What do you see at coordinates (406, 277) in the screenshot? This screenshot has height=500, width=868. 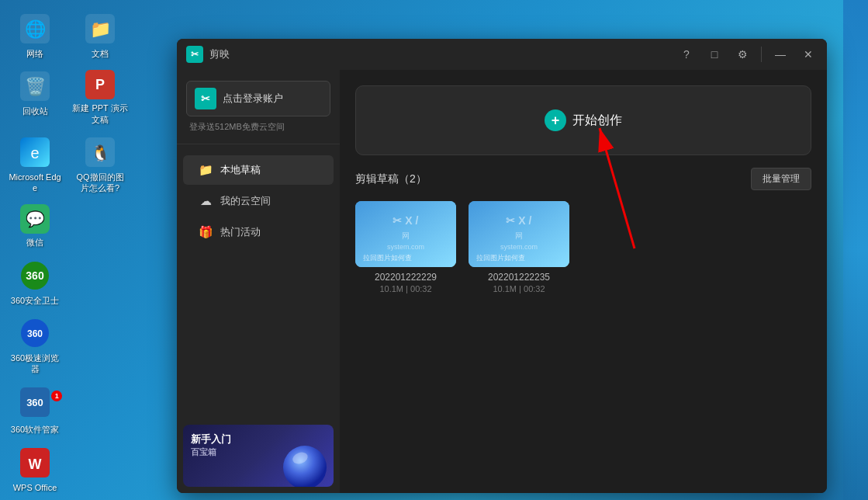 I see `draft-1-date: 202201222229` at bounding box center [406, 277].